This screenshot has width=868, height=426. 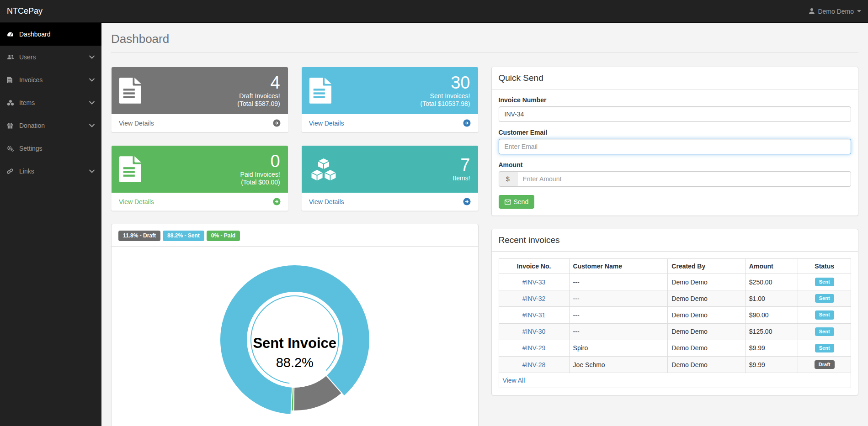 What do you see at coordinates (514, 380) in the screenshot?
I see `view-all-link: View All` at bounding box center [514, 380].